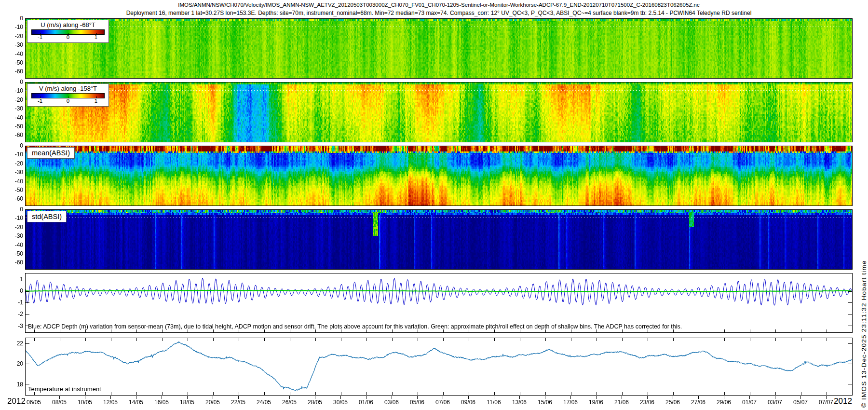 Image resolution: width=868 pixels, height=410 pixels. Describe the element at coordinates (47, 217) in the screenshot. I see `std-absi-label: std(ABSI)` at that location.